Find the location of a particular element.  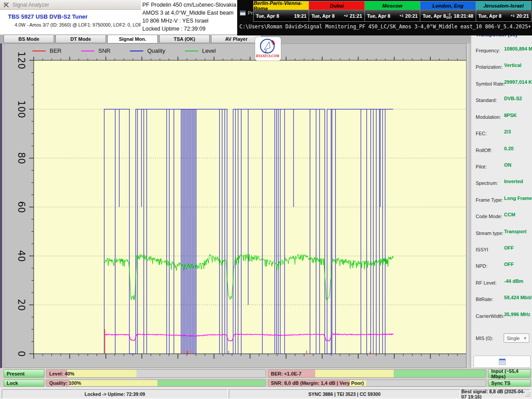

tab-bs-mode: BS Mode is located at coordinates (29, 39).